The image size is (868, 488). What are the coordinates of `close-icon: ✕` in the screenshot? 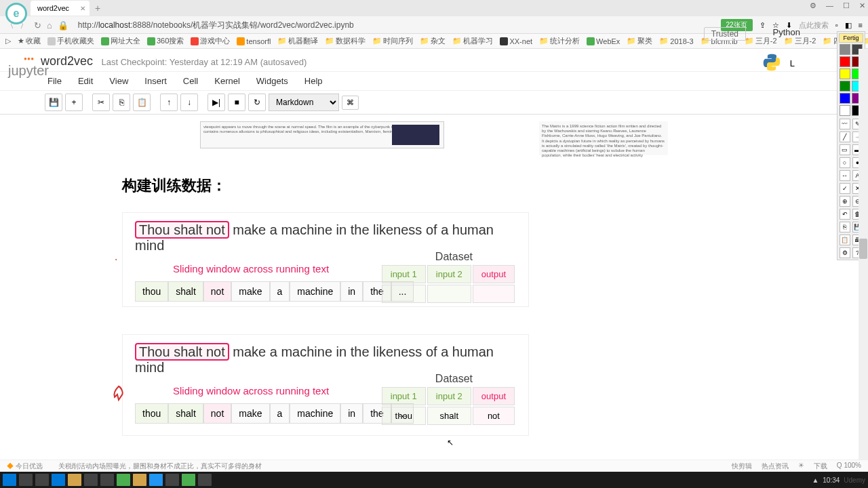 It's located at (863, 5).